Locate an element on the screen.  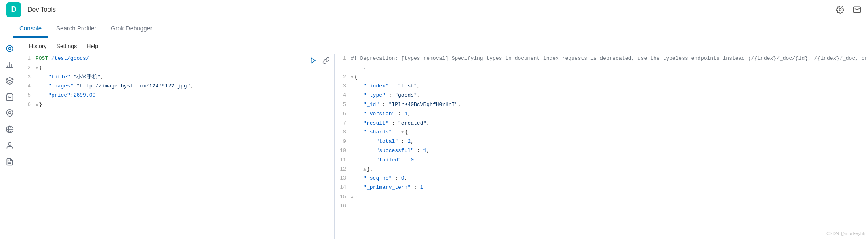
toolbar-history: History is located at coordinates (38, 46).